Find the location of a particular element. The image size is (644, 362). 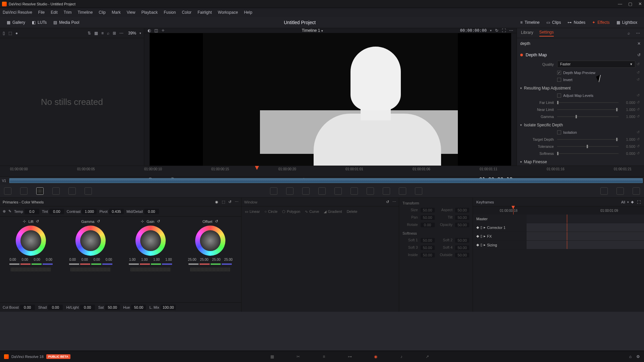

menu-fairlight: Fairlight is located at coordinates (205, 12).